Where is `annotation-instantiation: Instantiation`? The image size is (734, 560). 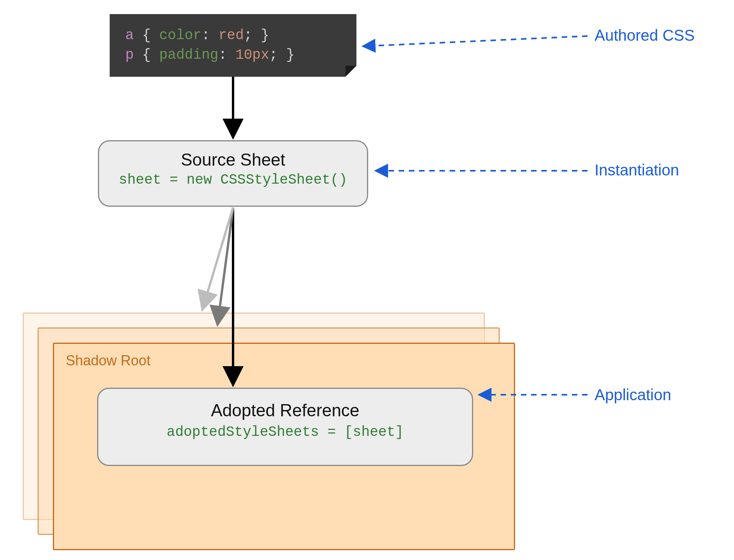
annotation-instantiation: Instantiation is located at coordinates (637, 170).